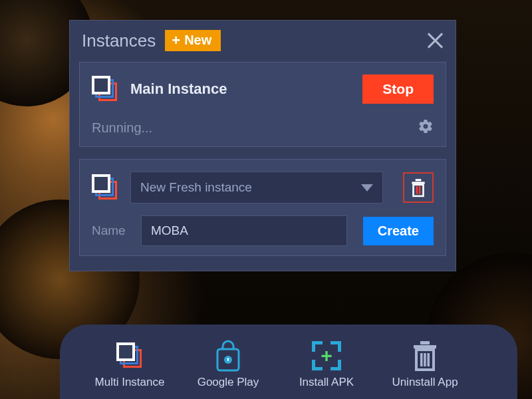 This screenshot has width=532, height=399. I want to click on dock-gplay-label: Google Play, so click(229, 382).